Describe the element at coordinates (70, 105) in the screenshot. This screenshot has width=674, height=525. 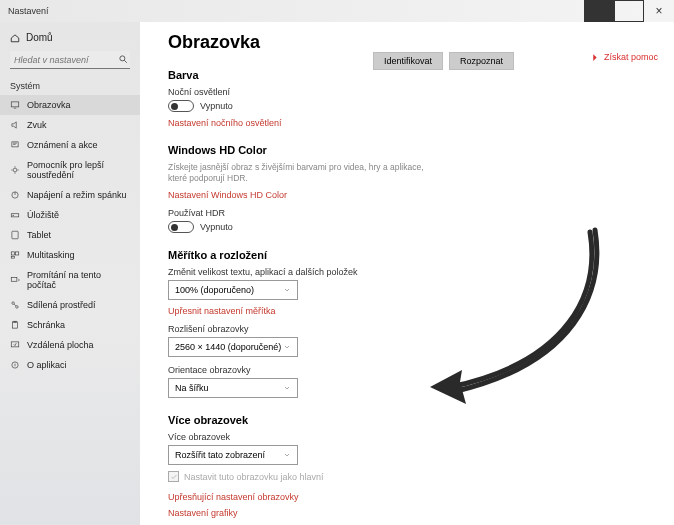
I see `sidebar-item-obrazovka: Obrazovka` at that location.